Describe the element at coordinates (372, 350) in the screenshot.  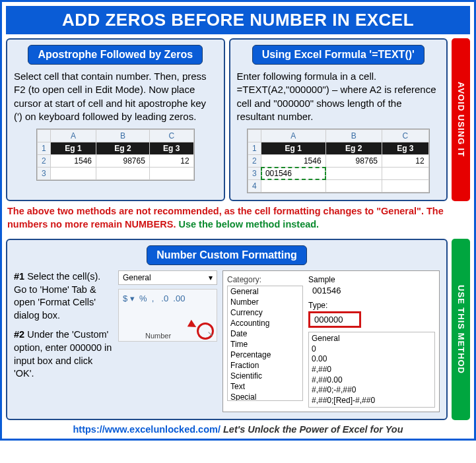
I see `fmt-1: 0` at that location.